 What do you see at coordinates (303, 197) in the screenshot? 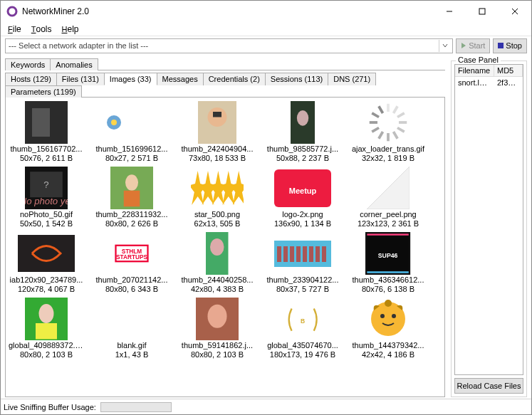
I see `thumbnail-item: Meetuplogo-2x.png136x90, 1 134 B` at bounding box center [303, 197].